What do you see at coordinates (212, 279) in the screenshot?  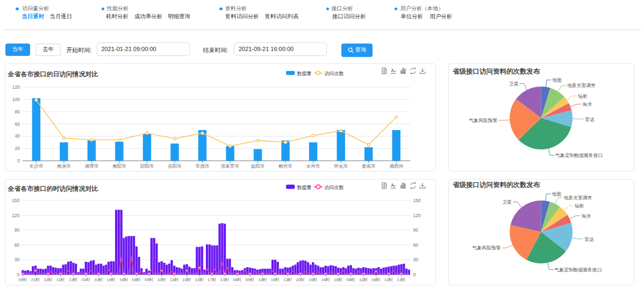 I see `svg-text: 17时` at bounding box center [212, 279].